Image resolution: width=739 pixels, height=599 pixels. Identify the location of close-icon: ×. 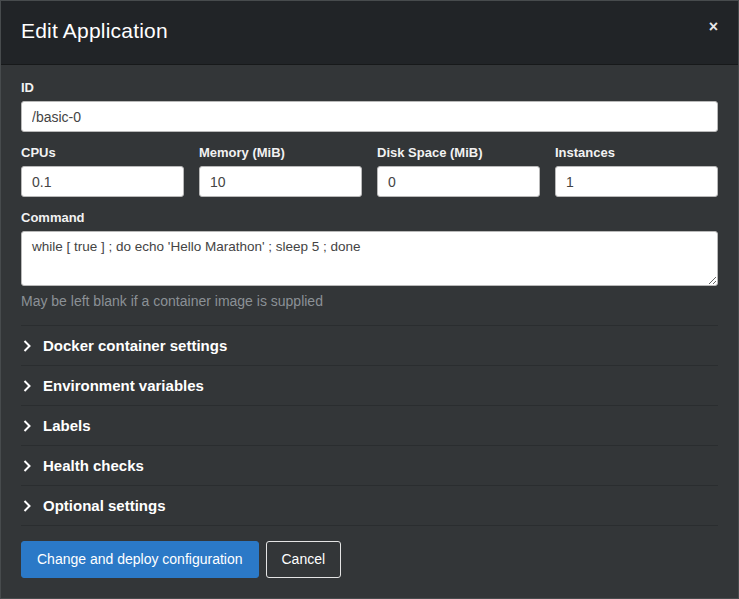
(714, 27).